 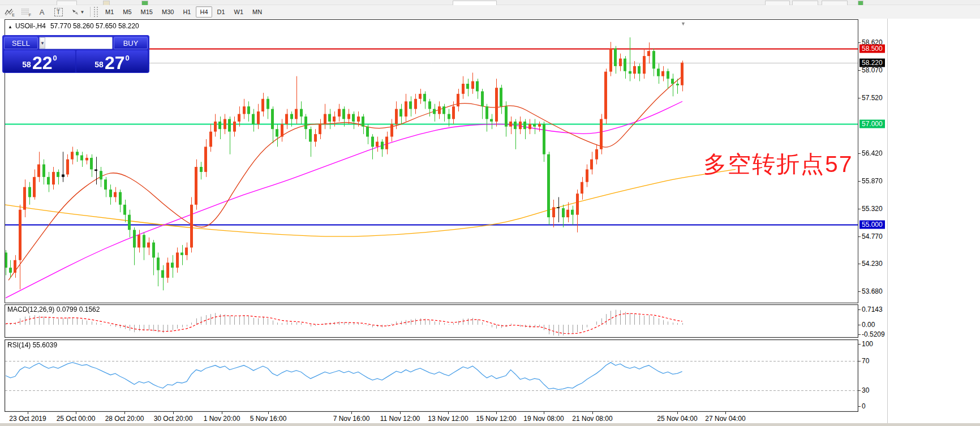 What do you see at coordinates (30, 15) in the screenshot?
I see `icon-sub-label: F` at bounding box center [30, 15].